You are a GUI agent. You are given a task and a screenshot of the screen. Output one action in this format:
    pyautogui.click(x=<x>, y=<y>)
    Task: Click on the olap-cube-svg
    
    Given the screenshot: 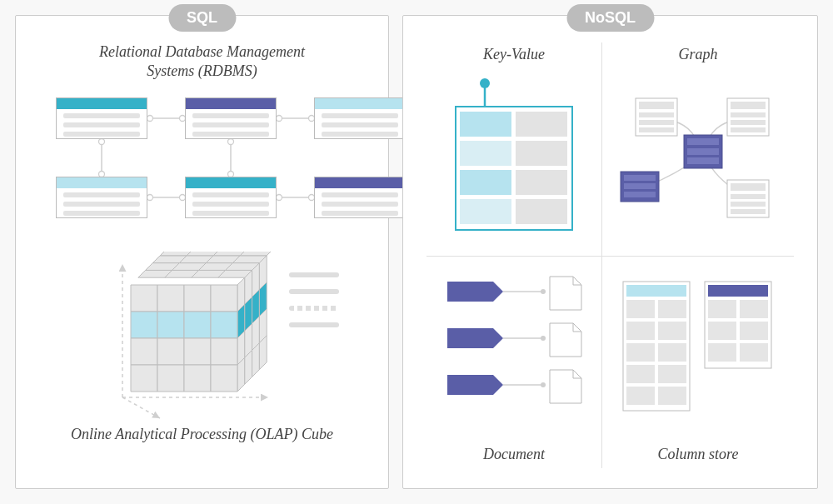 What is the action you would take?
    pyautogui.click(x=222, y=339)
    